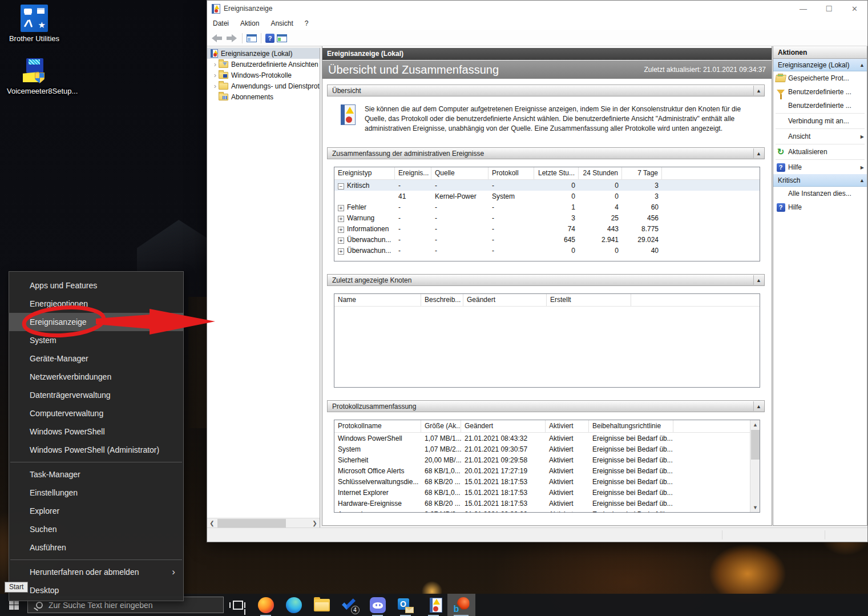  Describe the element at coordinates (820, 136) in the screenshot. I see `action-ansicht: Ansicht ▶` at that location.